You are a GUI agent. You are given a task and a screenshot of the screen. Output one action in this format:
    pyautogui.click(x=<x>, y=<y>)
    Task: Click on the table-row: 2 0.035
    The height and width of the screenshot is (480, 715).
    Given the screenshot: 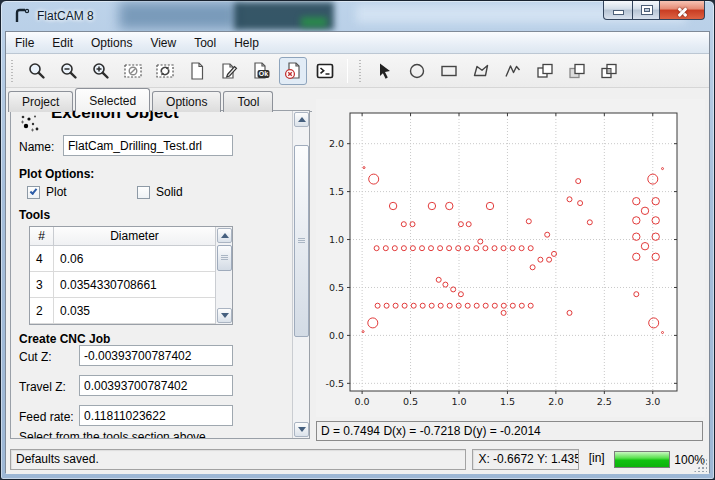 What is the action you would take?
    pyautogui.click(x=131, y=311)
    